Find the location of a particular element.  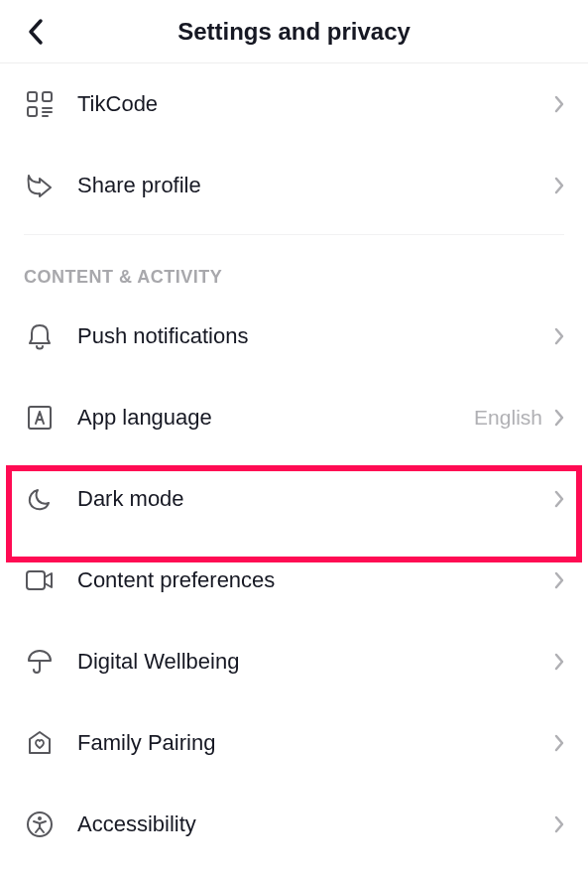

row-digital-wellbeing: Digital Wellbeing is located at coordinates (294, 662).